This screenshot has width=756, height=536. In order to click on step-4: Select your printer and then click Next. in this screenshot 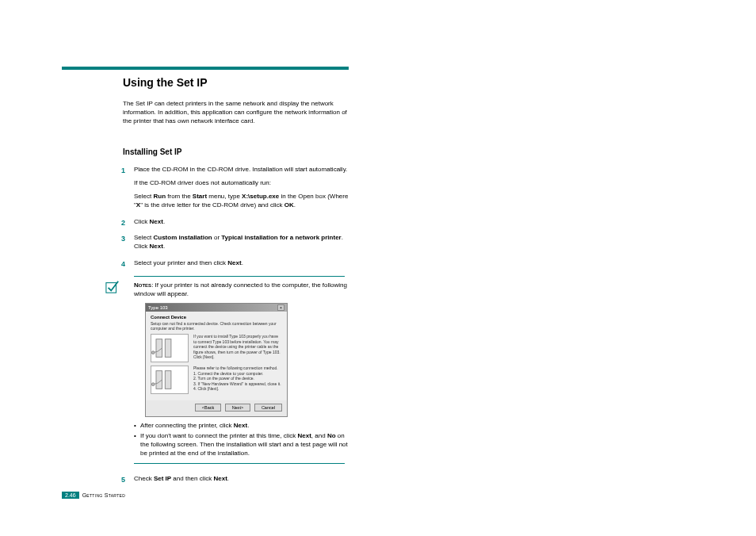, I will do `click(238, 263)`.